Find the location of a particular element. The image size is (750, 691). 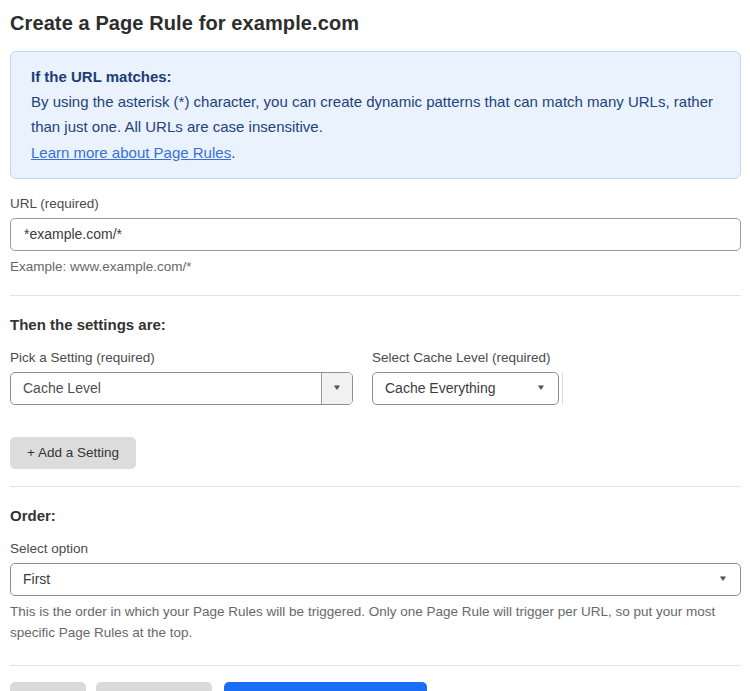

url-input is located at coordinates (376, 234).